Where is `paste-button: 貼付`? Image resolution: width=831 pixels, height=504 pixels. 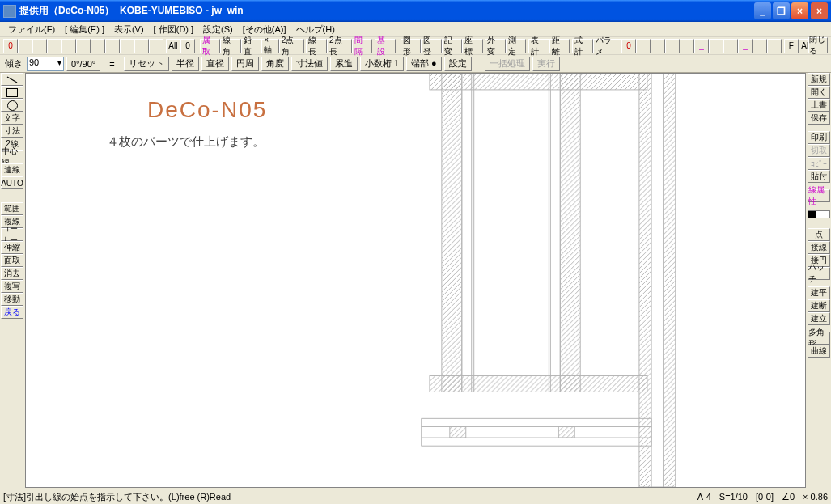
paste-button: 貼付 is located at coordinates (819, 176).